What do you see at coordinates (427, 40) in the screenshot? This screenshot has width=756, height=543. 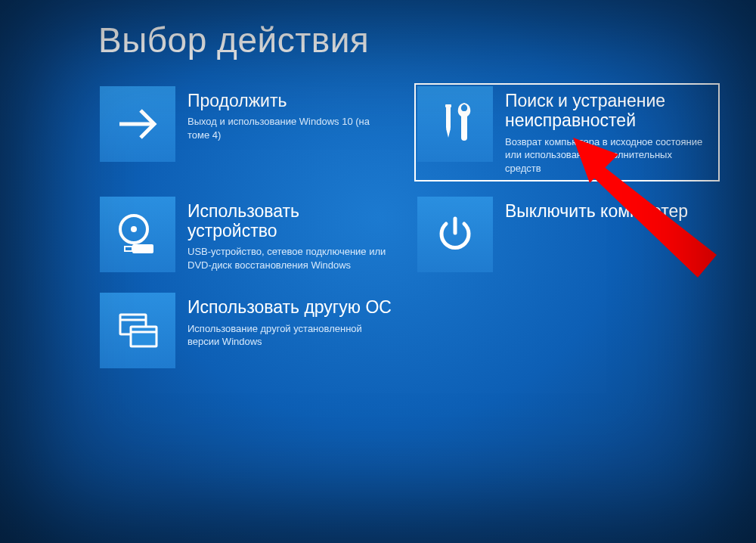 I see `page-title: Выбор действия` at bounding box center [427, 40].